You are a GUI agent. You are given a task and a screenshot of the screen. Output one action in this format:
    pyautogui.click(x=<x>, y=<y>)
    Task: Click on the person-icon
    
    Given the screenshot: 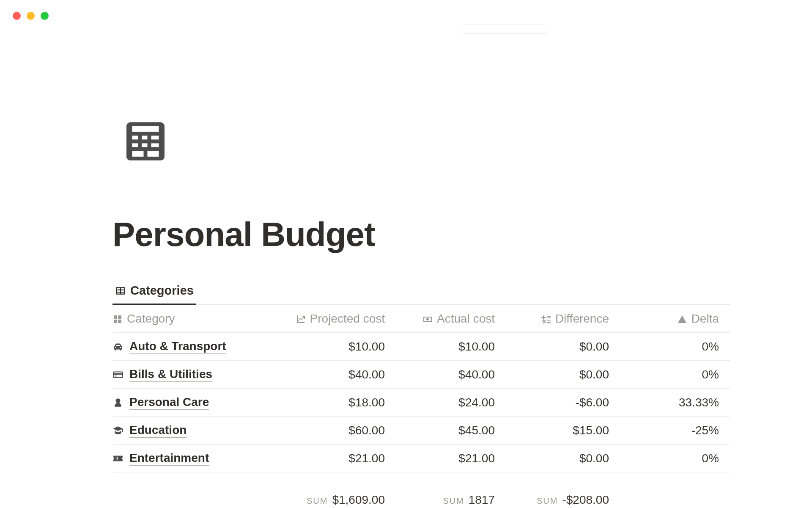 What is the action you would take?
    pyautogui.click(x=118, y=403)
    